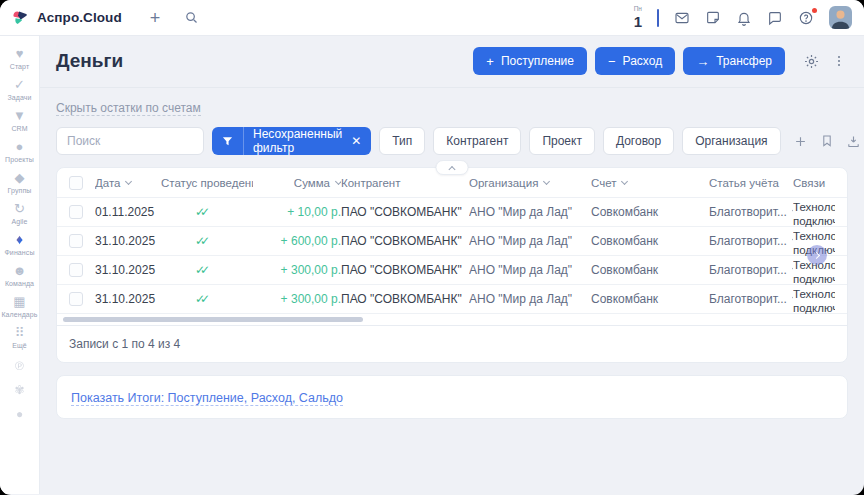 This screenshot has height=495, width=864. I want to click on column-header: Организация, so click(530, 183).